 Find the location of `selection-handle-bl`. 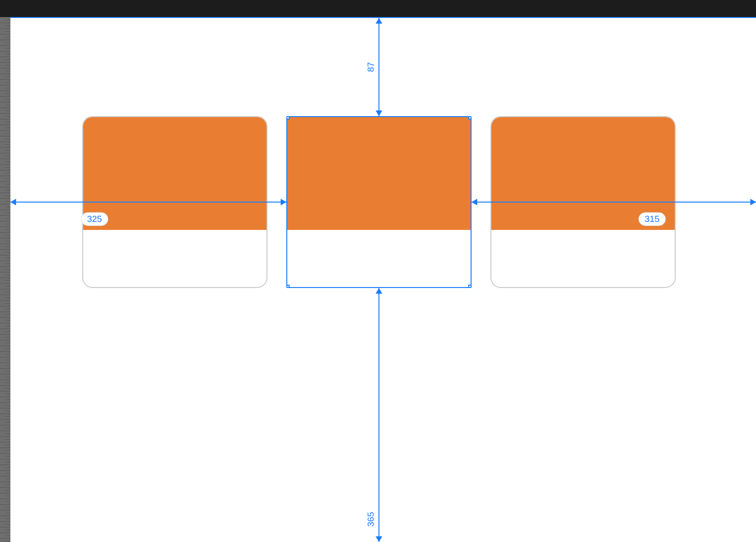

selection-handle-bl is located at coordinates (288, 286).